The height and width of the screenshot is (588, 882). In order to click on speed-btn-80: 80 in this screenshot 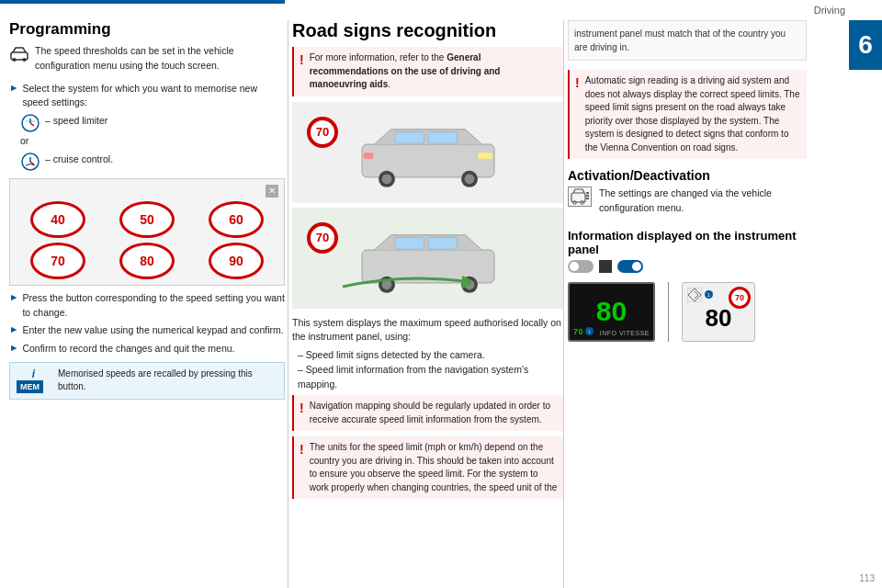, I will do `click(147, 261)`.